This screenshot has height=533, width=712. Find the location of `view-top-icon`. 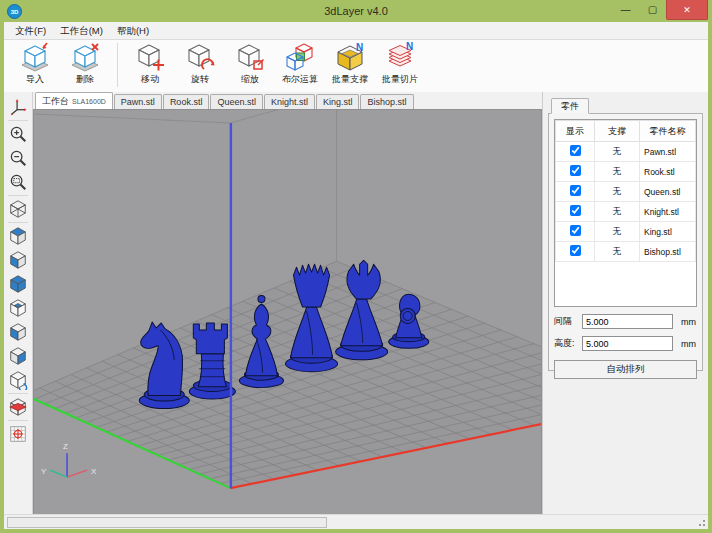

view-top-icon is located at coordinates (18, 236).